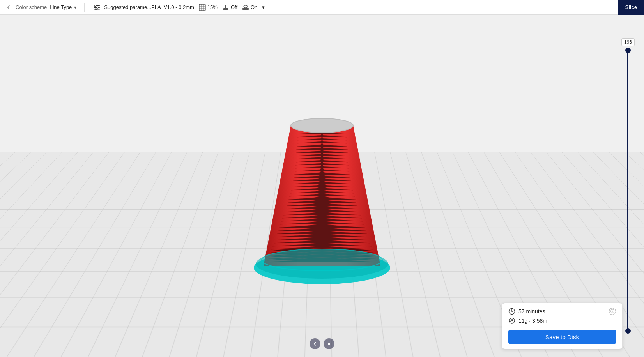 The height and width of the screenshot is (357, 644). What do you see at coordinates (264, 7) in the screenshot?
I see `settings-chevron-icon: ▾` at bounding box center [264, 7].